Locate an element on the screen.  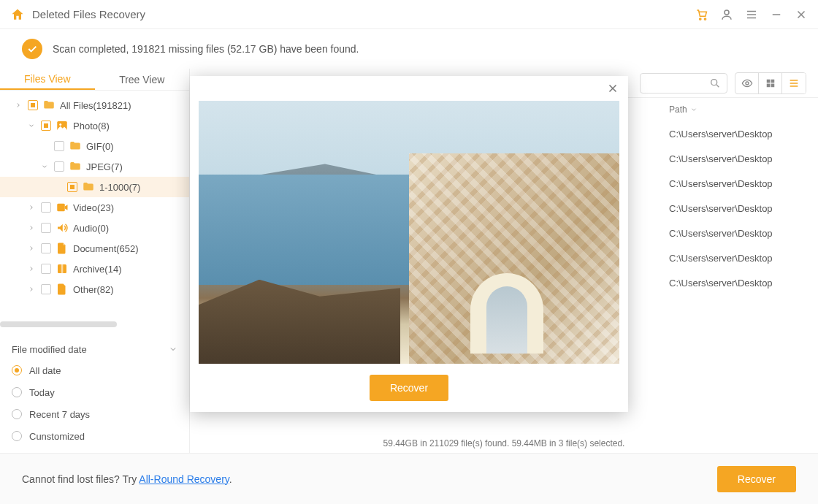
video-icon is located at coordinates (62, 207).